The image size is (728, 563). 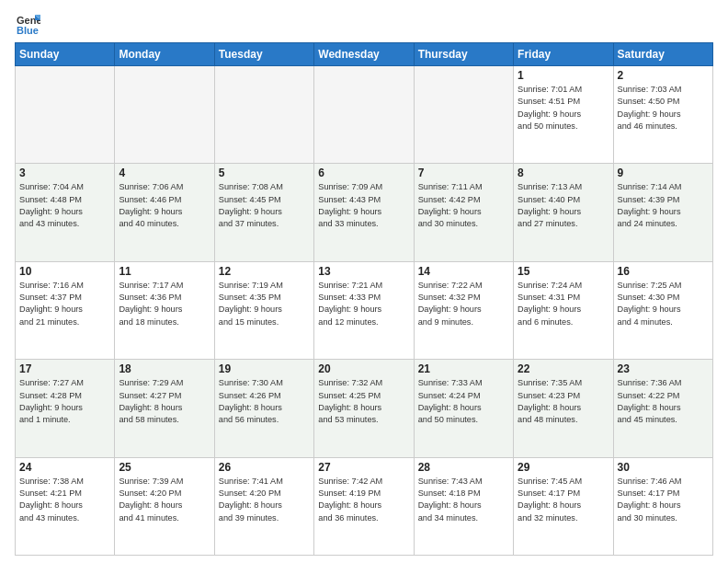 I want to click on day-number: 23, so click(x=664, y=369).